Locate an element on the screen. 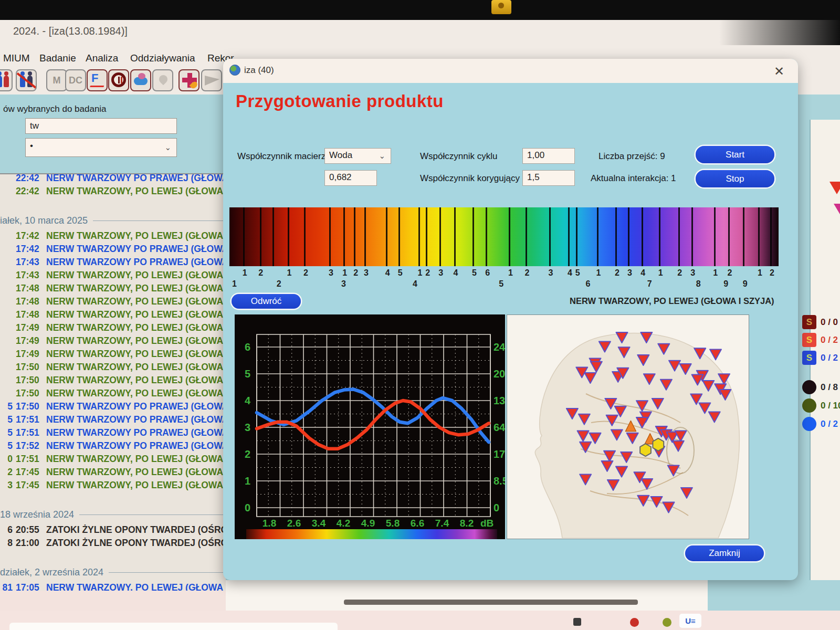 This screenshot has width=840, height=630. stop-button: Stop is located at coordinates (735, 178).